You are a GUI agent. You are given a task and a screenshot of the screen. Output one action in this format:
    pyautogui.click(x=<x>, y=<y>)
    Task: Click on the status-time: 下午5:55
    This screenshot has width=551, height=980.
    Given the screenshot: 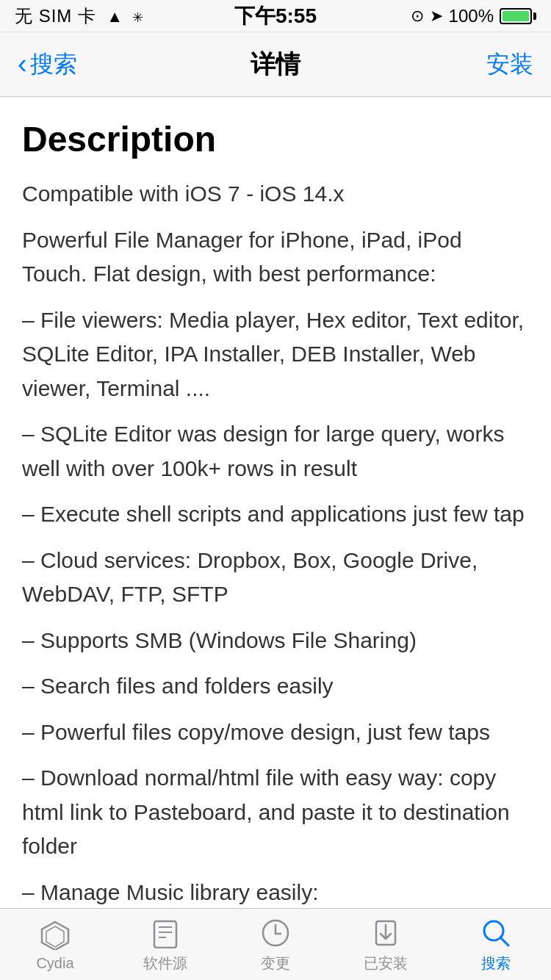 What is the action you would take?
    pyautogui.click(x=276, y=16)
    